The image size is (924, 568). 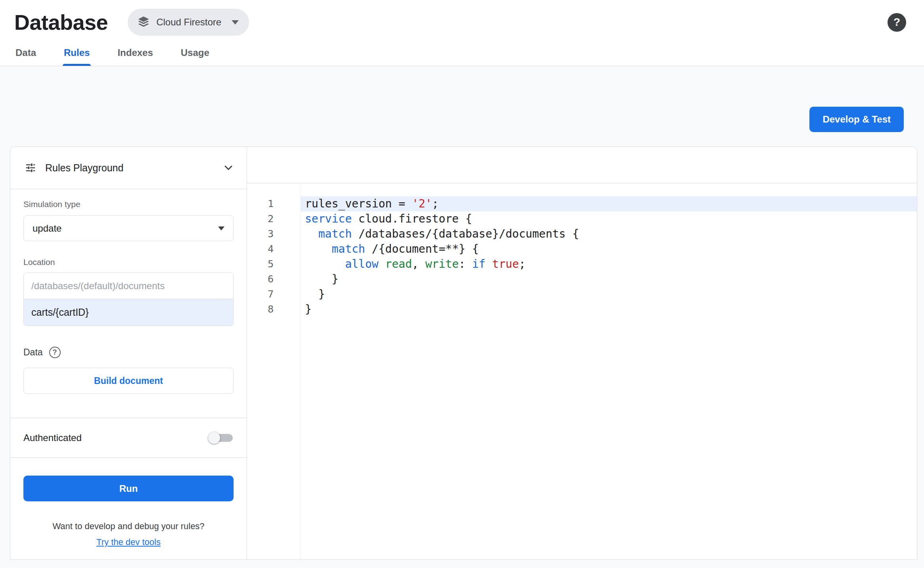 I want to click on line-number: 3, so click(x=274, y=234).